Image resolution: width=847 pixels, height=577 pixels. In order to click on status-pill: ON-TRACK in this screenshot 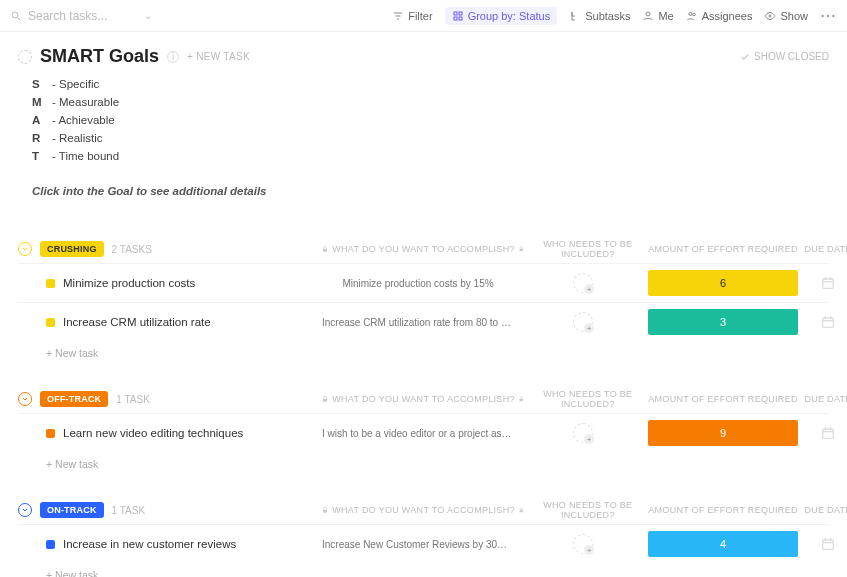, I will do `click(72, 510)`.